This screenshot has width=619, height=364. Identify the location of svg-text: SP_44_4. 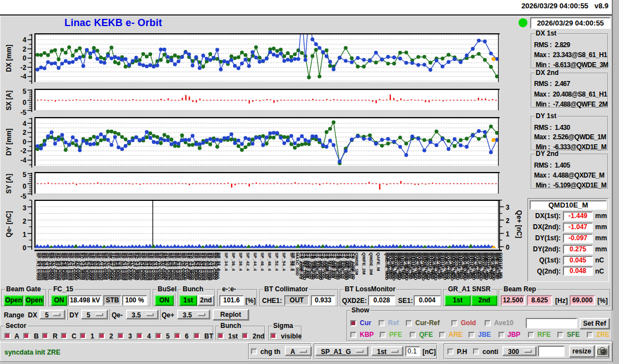
(255, 262).